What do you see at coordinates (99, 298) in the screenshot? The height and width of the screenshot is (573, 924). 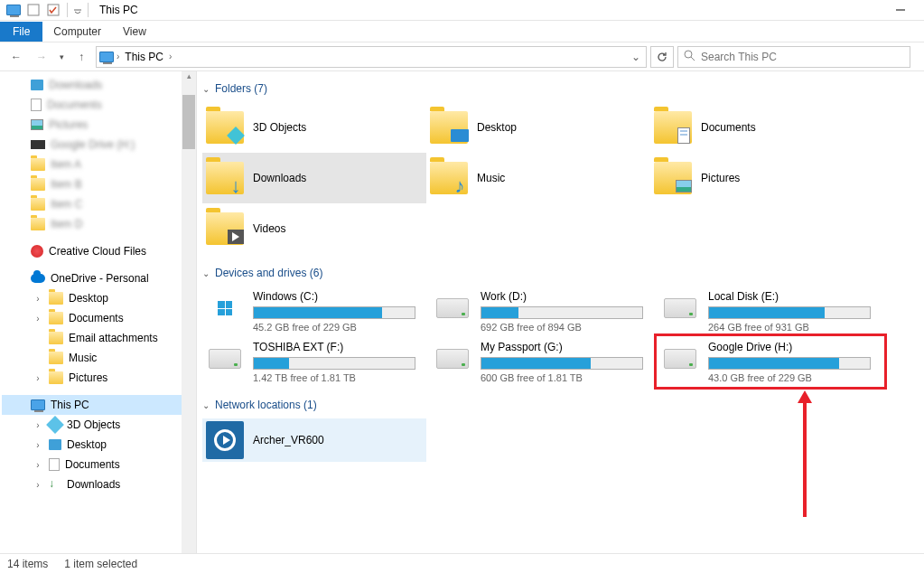 I see `sidebar-item-desktop: ›Desktop` at bounding box center [99, 298].